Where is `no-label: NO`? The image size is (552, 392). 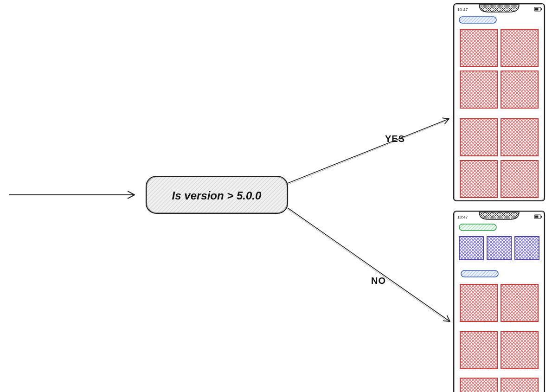 no-label: NO is located at coordinates (379, 281).